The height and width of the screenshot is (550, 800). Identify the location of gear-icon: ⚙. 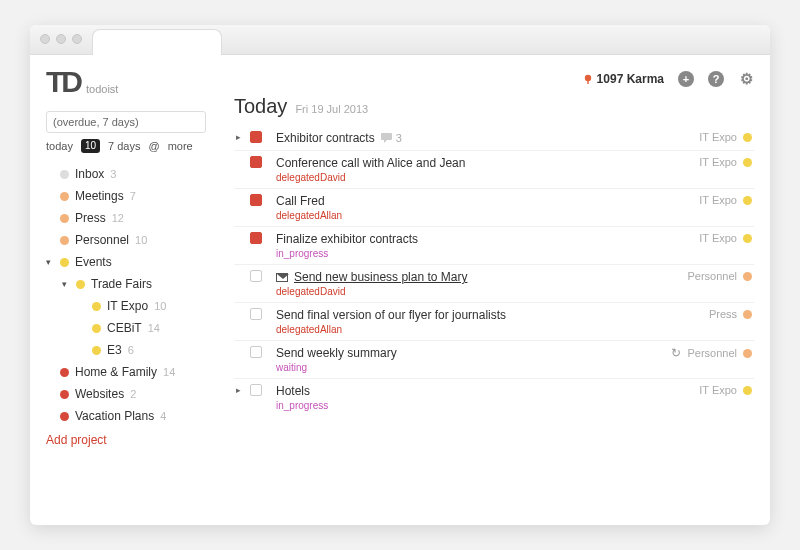
(746, 79).